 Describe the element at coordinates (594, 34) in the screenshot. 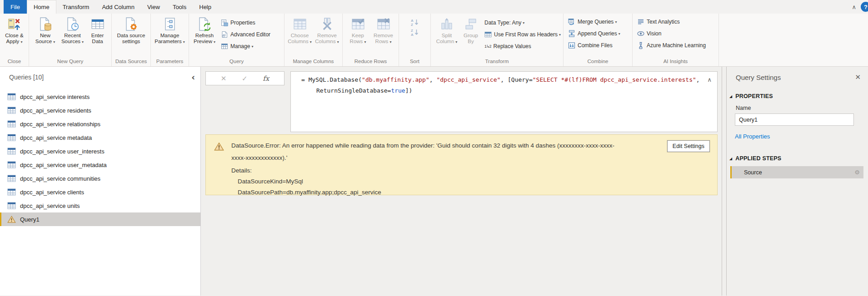

I see `append-queries-button: Append Queries ▾` at that location.